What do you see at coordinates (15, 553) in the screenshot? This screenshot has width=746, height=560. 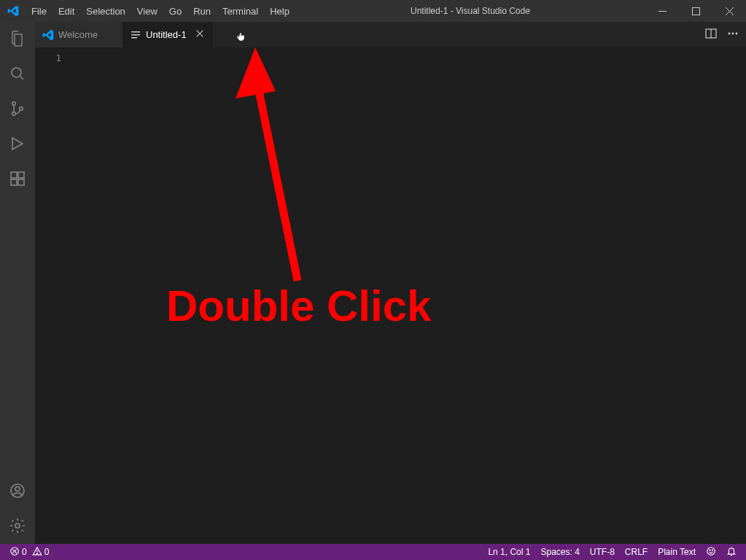 I see `error-icon` at bounding box center [15, 553].